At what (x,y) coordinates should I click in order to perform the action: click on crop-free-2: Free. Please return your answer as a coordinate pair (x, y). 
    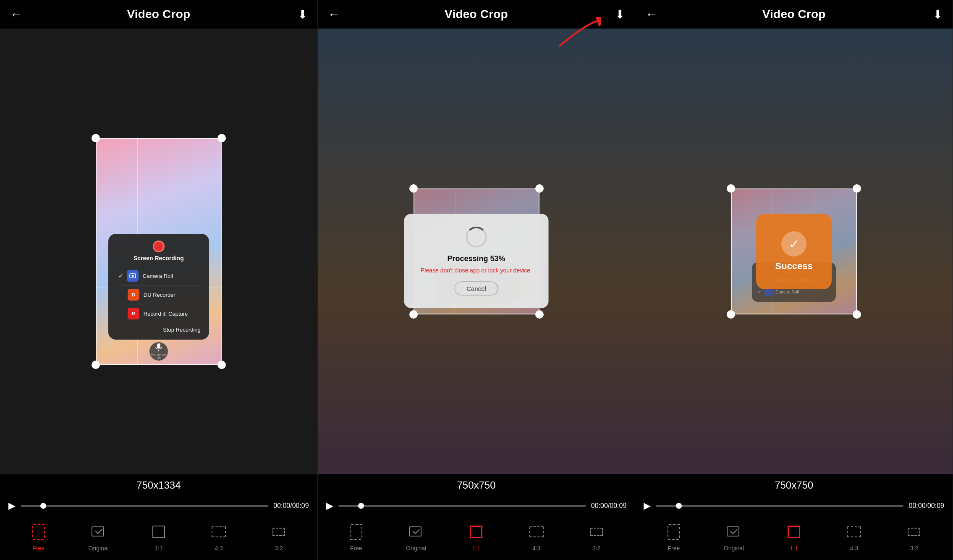
    Looking at the image, I should click on (356, 536).